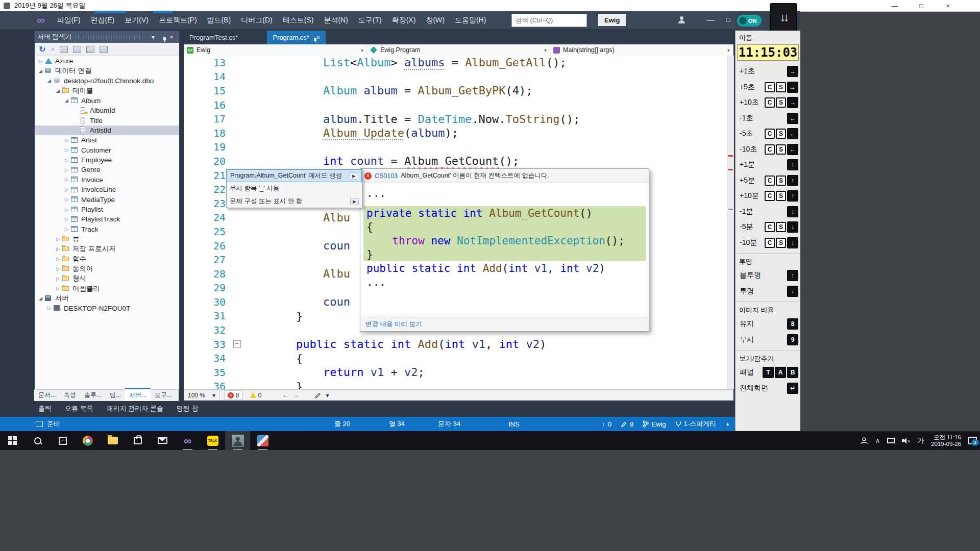 Image resolution: width=980 pixels, height=551 pixels. I want to click on panel-button: A, so click(780, 372).